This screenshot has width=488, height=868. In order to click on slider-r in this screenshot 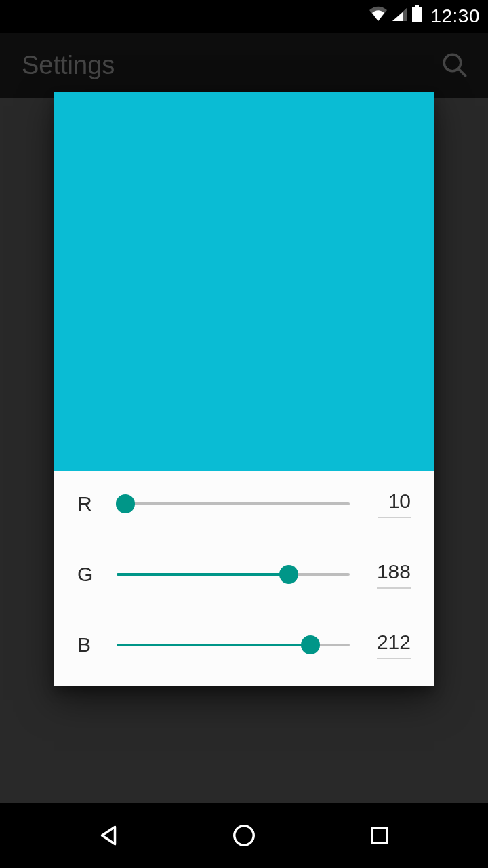, I will do `click(233, 504)`.